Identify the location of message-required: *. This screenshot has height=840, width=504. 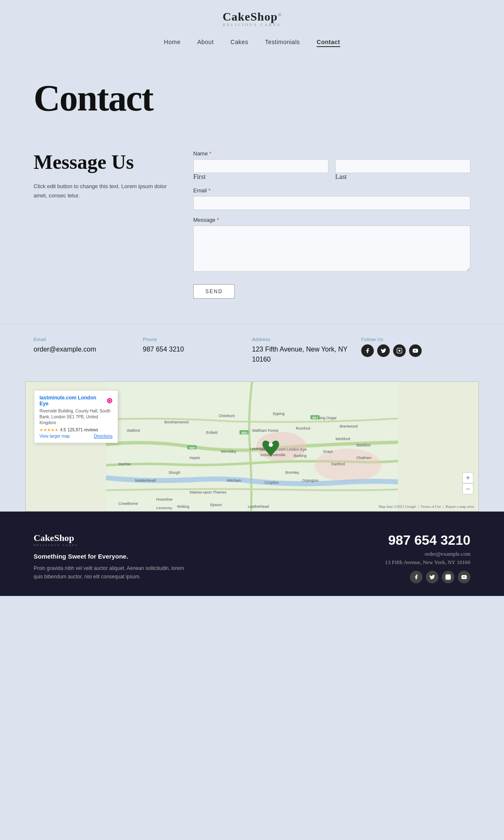
(218, 220).